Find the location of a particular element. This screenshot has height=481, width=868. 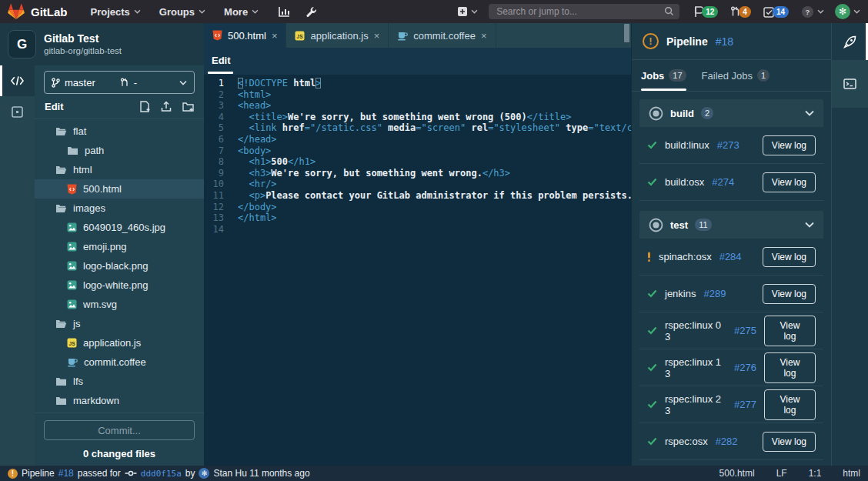

editor-scrollbar is located at coordinates (626, 33).